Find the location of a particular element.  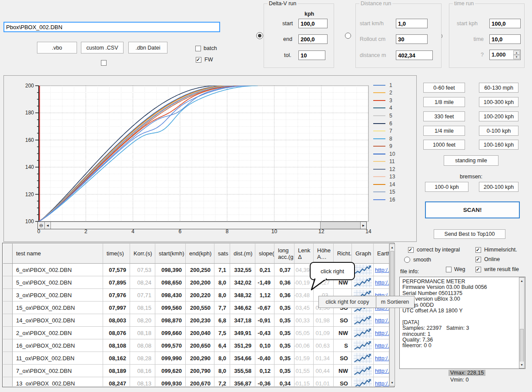

cell-time-s-: 07,579 is located at coordinates (117, 270).